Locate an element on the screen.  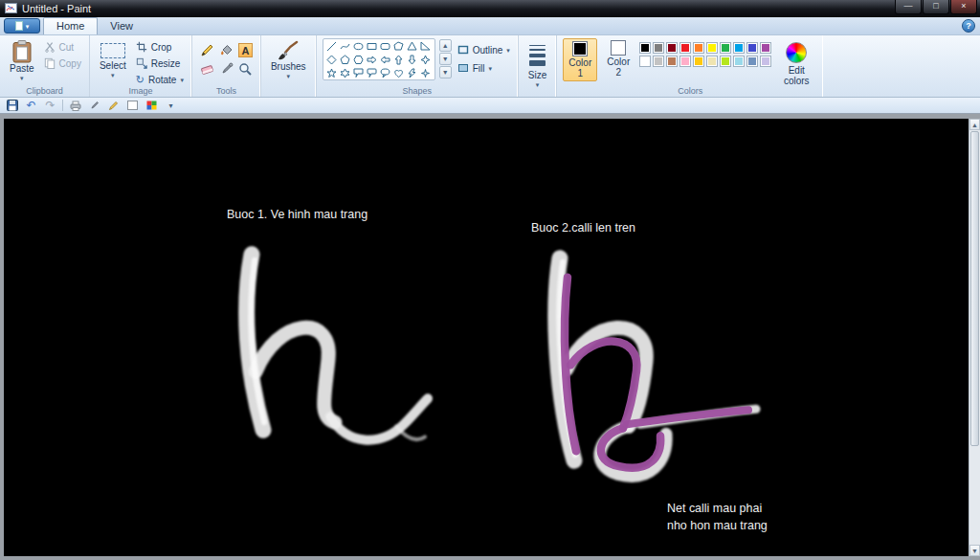
shape-arrow-down-icon is located at coordinates (412, 59).